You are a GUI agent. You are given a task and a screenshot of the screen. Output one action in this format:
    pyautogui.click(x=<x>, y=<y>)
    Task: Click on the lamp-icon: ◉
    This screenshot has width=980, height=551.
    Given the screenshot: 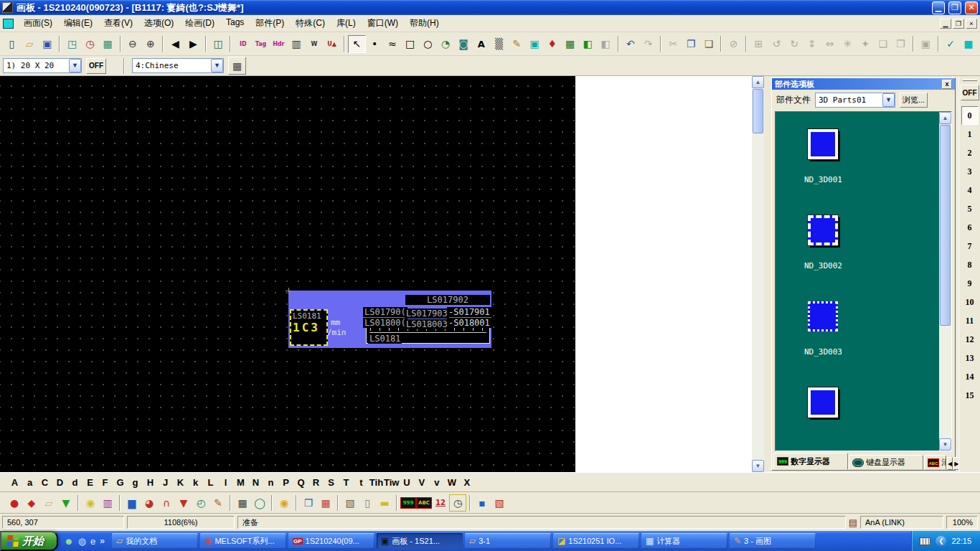 What is the action you would take?
    pyautogui.click(x=90, y=503)
    